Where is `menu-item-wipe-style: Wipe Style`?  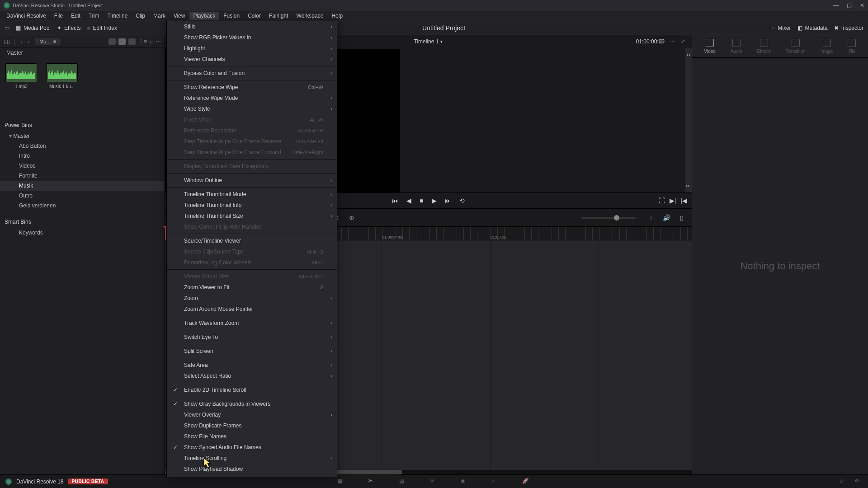
menu-item-wipe-style: Wipe Style is located at coordinates (252, 109).